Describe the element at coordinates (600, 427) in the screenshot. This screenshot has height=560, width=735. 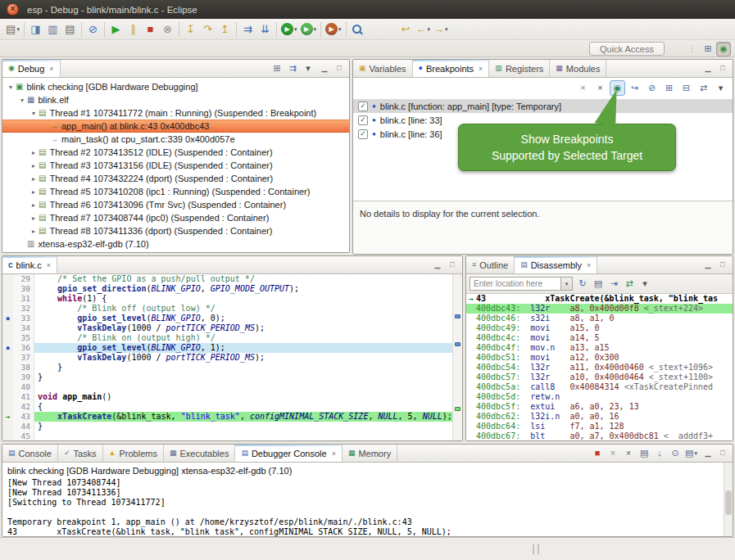
I see `disassembly-row: 400dbc64: lsi f7, a1, 128` at that location.